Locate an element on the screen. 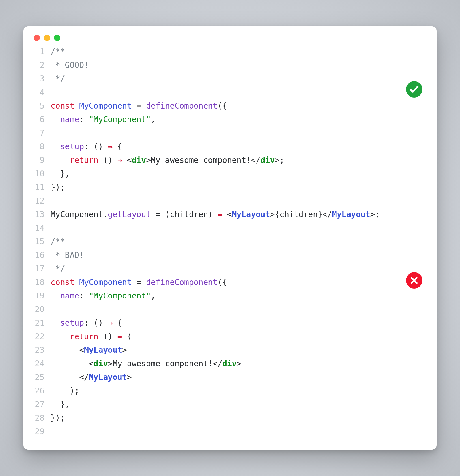 The width and height of the screenshot is (460, 476). line-number: 22 is located at coordinates (42, 337).